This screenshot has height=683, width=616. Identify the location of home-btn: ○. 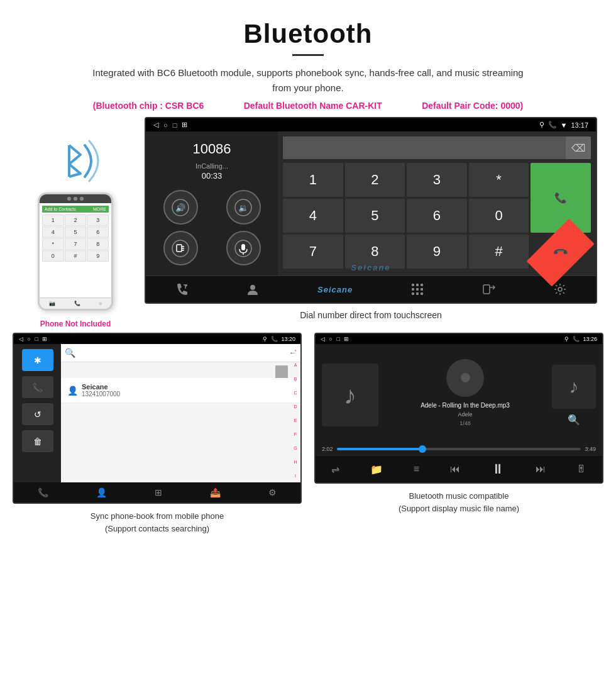
(166, 125).